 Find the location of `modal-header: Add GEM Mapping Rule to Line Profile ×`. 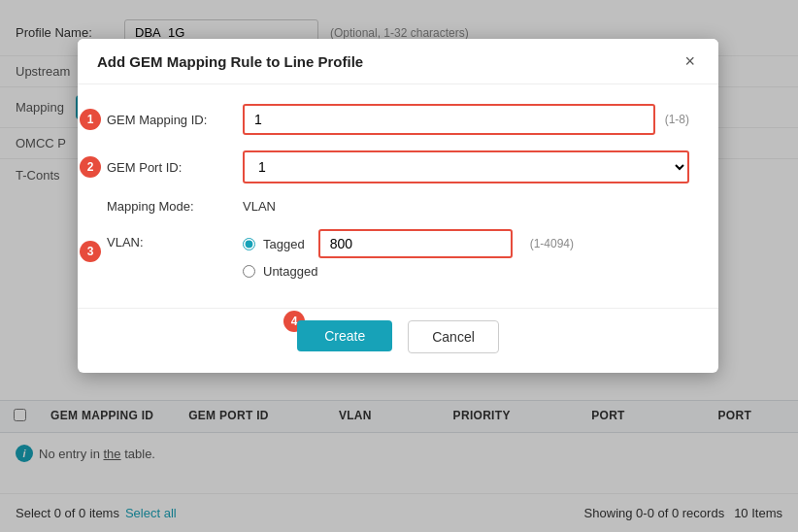

modal-header: Add GEM Mapping Rule to Line Profile × is located at coordinates (398, 62).